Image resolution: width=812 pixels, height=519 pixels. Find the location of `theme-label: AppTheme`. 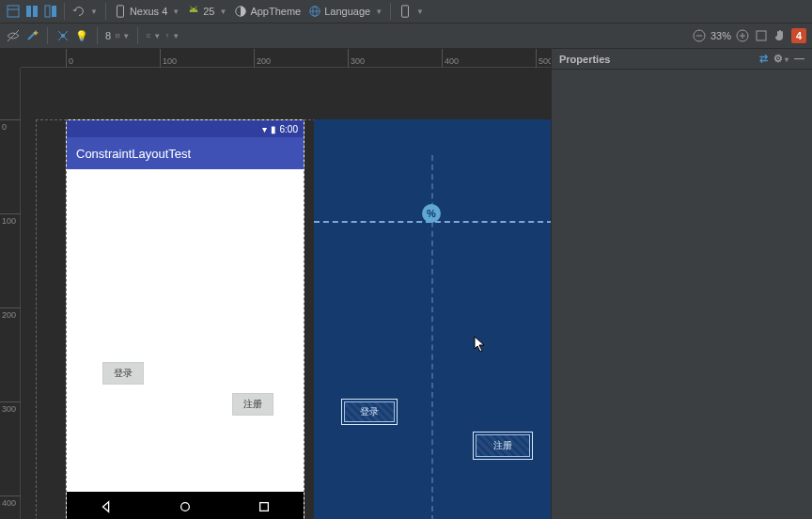

theme-label: AppTheme is located at coordinates (275, 11).